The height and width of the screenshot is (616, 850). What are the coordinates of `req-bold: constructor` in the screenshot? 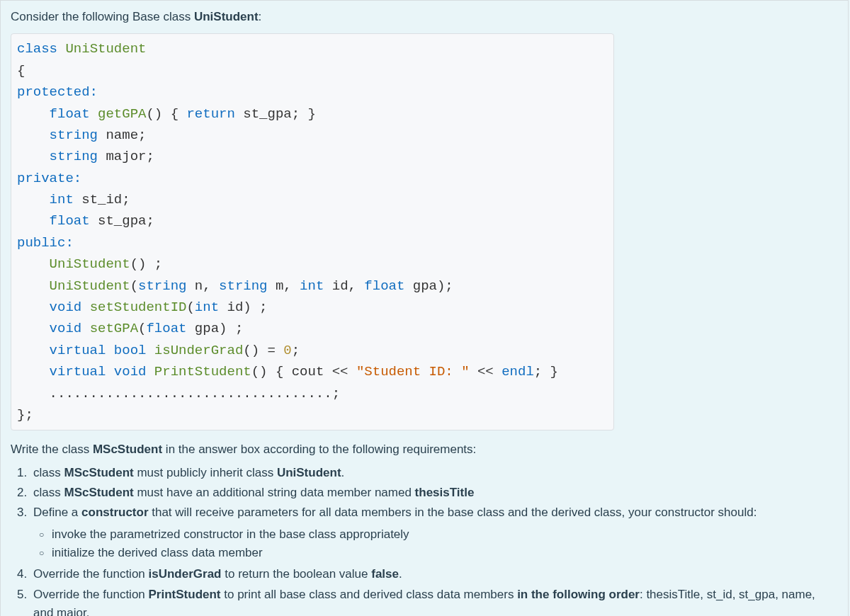 It's located at (115, 513).